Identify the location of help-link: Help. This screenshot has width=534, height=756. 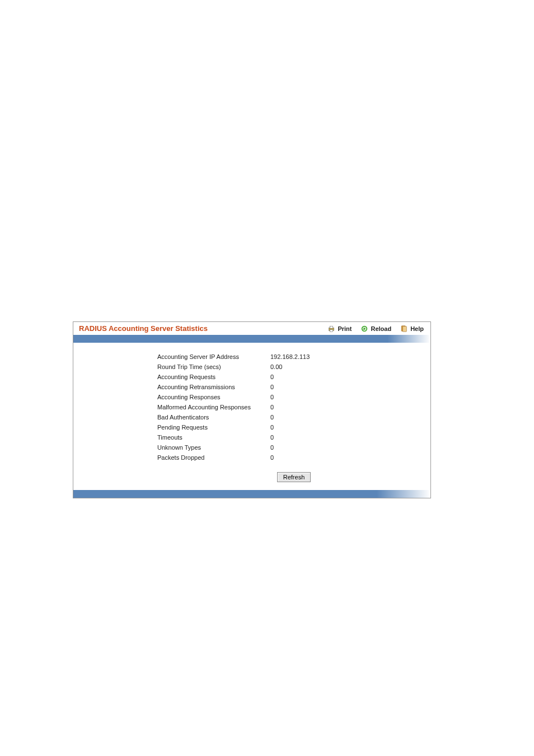
(412, 329).